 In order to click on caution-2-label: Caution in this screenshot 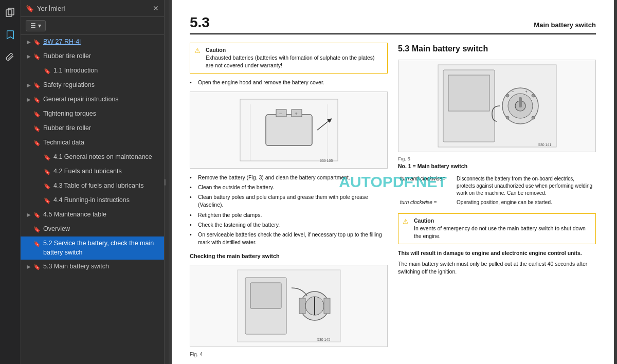, I will do `click(424, 221)`.